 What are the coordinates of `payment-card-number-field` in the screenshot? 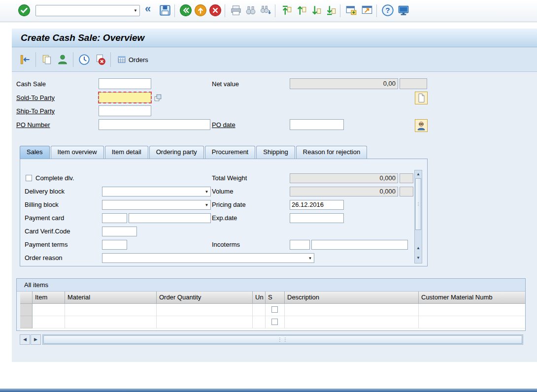 It's located at (169, 218).